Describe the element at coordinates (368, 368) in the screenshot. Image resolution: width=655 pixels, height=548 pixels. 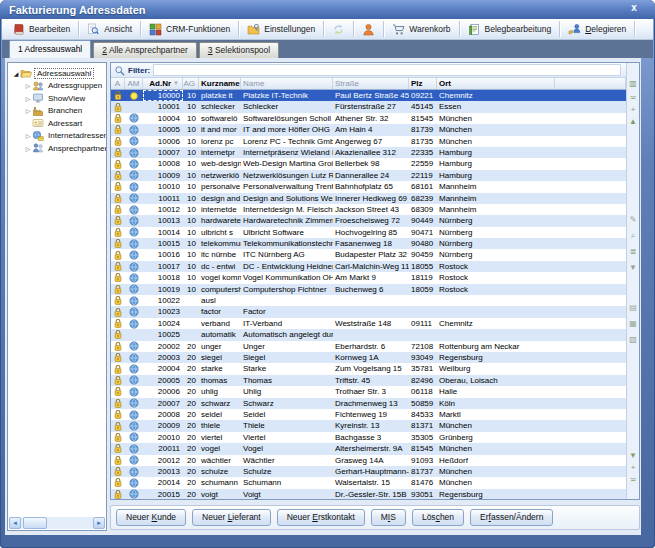
I see `table-row: 2000420starkeStarkeZum Vogelsang 1535781…` at that location.